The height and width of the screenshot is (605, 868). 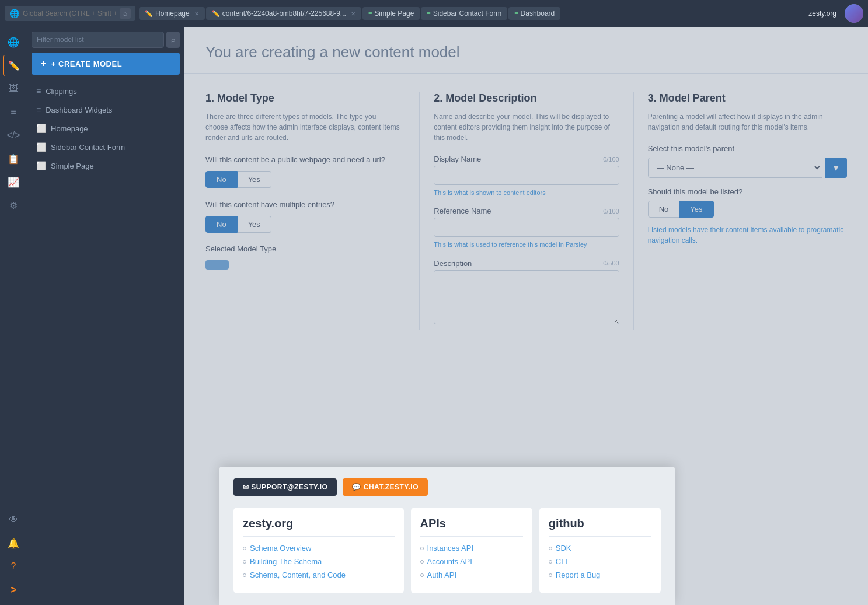 I want to click on page-icon-3: ≡, so click(x=516, y=13).